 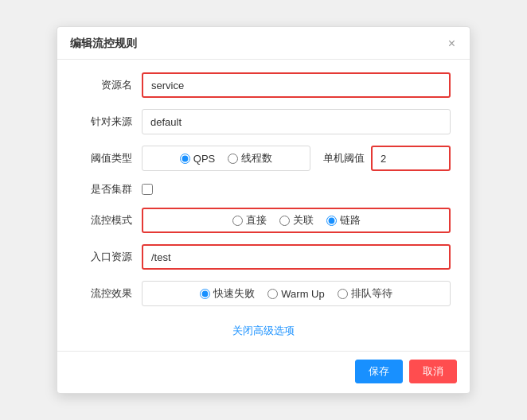 I want to click on flow-effect-group: 快速失败 Warm Up 排队等待, so click(x=296, y=294).